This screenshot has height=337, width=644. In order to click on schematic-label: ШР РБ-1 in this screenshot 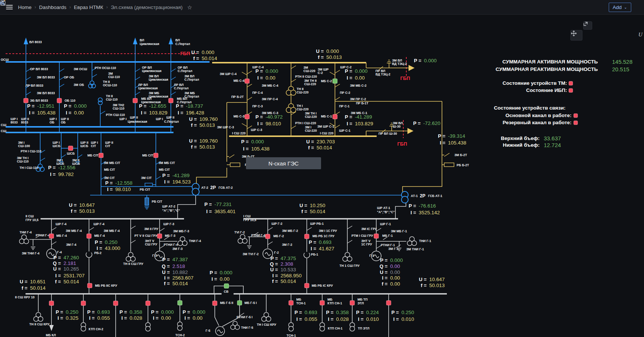, I will do `click(317, 224)`.